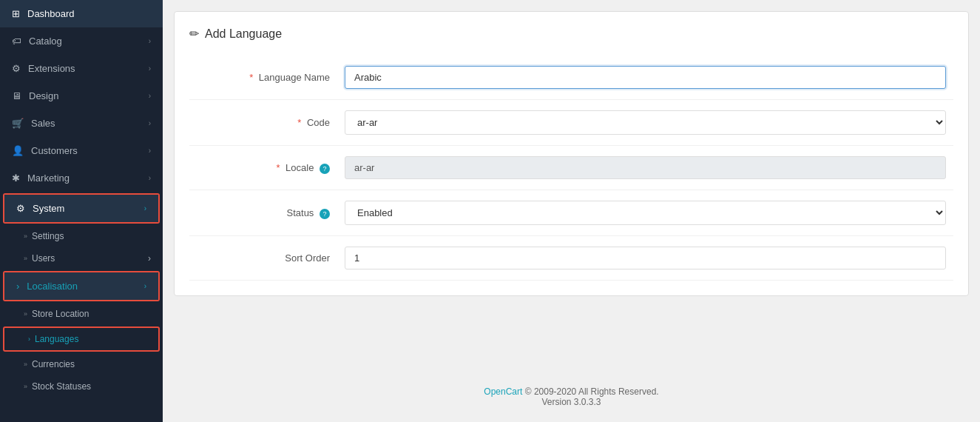 This screenshot has width=980, height=422. I want to click on sidebar-subitem-label: Users, so click(43, 258).